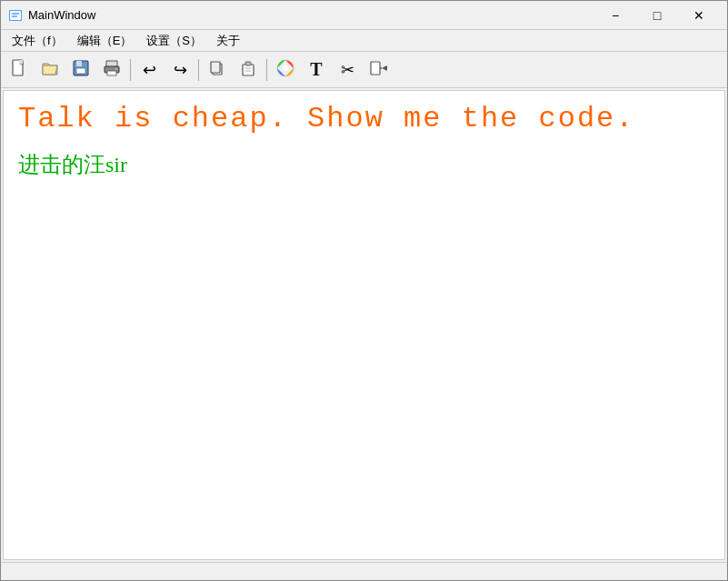 The image size is (728, 581). I want to click on color-icon, so click(285, 70).